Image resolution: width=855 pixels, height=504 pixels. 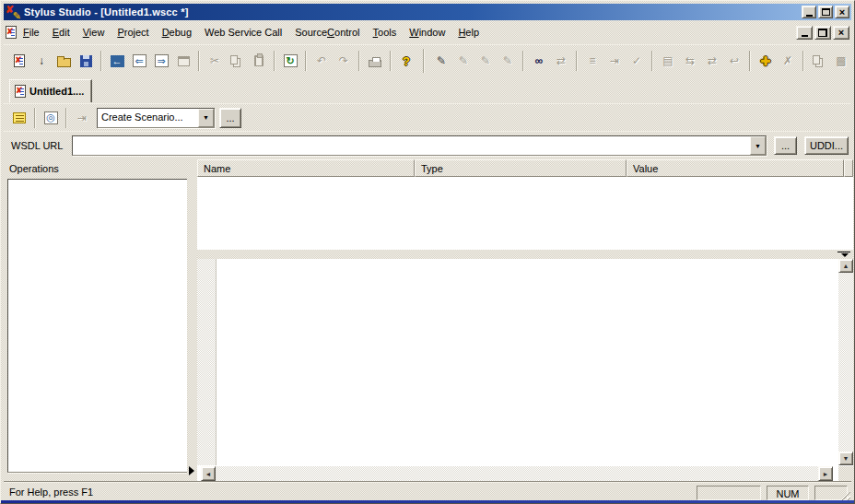 I want to click on menu-item-debug: Debug, so click(x=177, y=32).